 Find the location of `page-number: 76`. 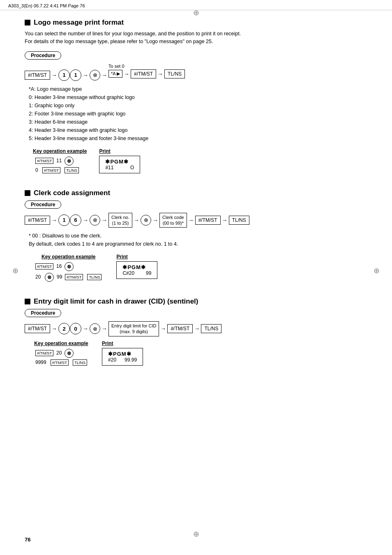

page-number: 76 is located at coordinates (28, 540).